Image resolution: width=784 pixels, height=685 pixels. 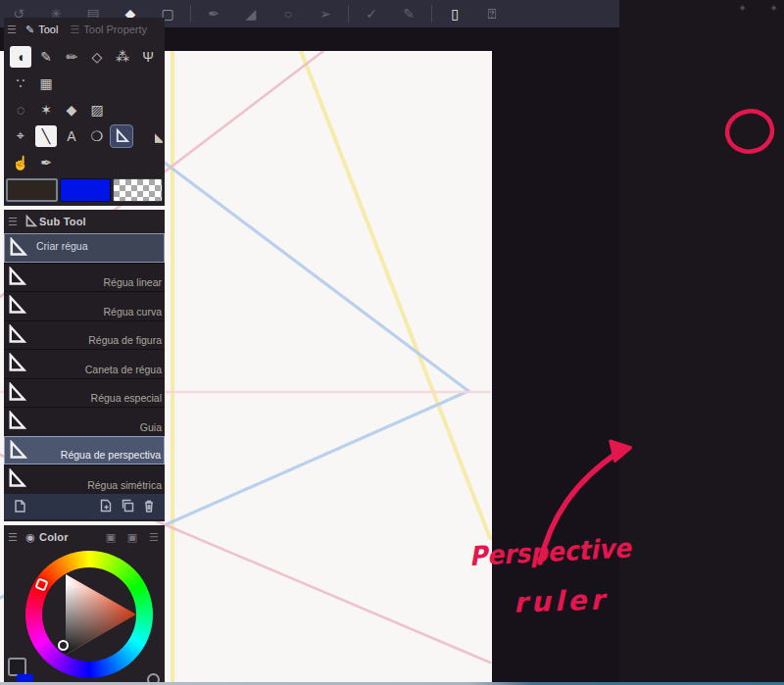 What do you see at coordinates (97, 110) in the screenshot?
I see `gradient-tool-icon: ▨` at bounding box center [97, 110].